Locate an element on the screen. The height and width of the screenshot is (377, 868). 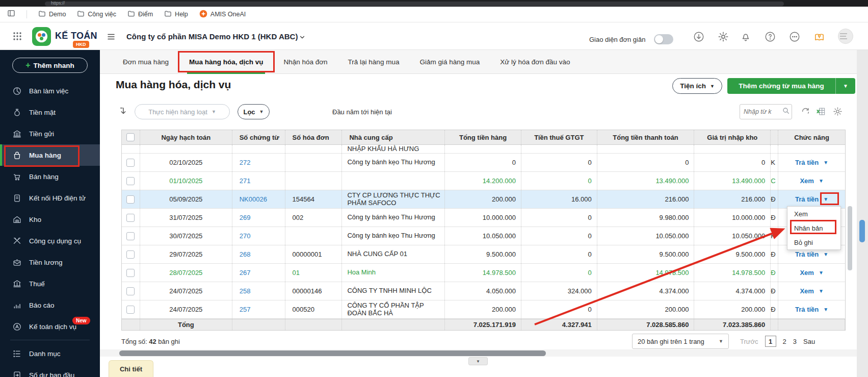
utilities-button: Tiện ích ▼ is located at coordinates (697, 86).